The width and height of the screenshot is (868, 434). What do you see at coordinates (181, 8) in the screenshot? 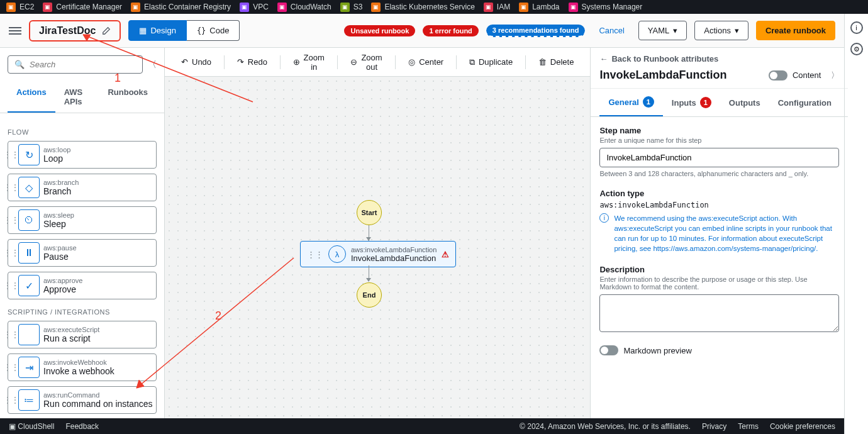
I see `service-elastic-container-registry: ▣Elastic Container Registry` at bounding box center [181, 8].